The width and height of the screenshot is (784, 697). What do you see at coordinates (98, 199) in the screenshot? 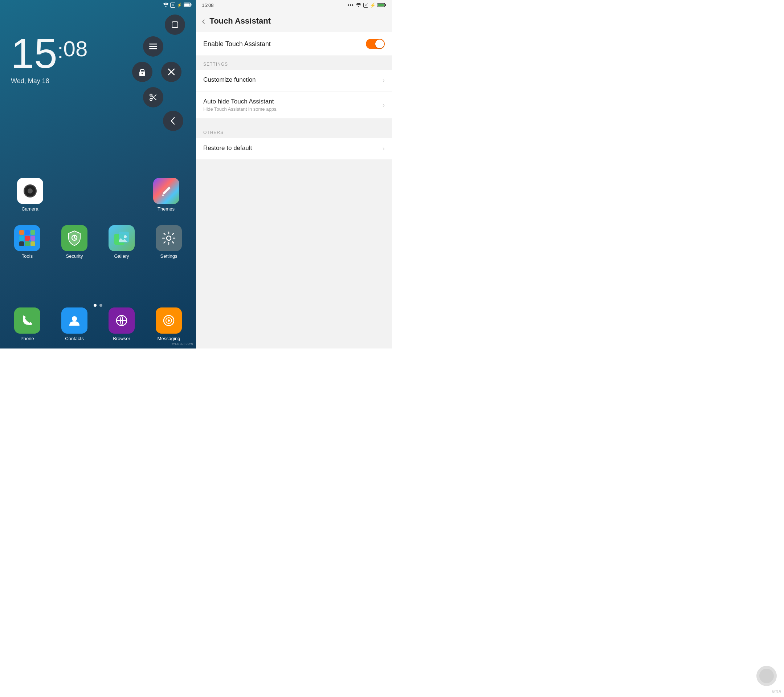
I see `app-grid-row1: Camera Themes` at bounding box center [98, 199].